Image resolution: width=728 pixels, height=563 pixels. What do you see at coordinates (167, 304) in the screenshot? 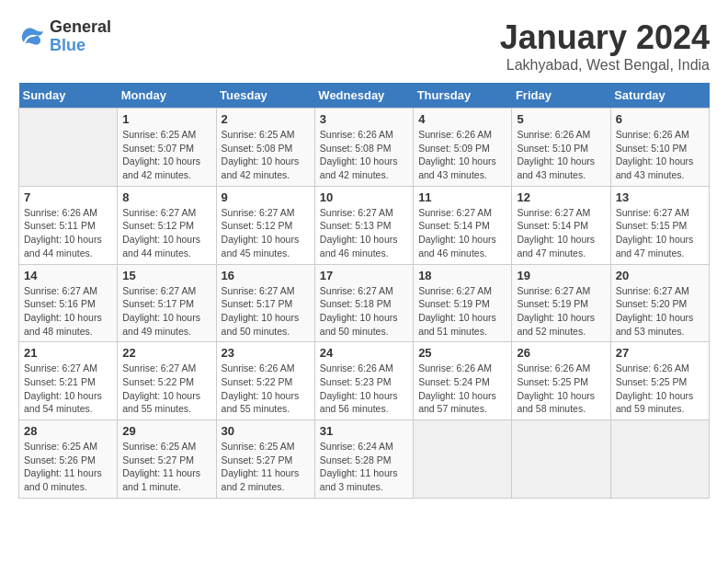
I see `calendar-cell: 15Sunrise: 6:27 AM Sunset: 5:17 PM Dayli…` at bounding box center [167, 304].